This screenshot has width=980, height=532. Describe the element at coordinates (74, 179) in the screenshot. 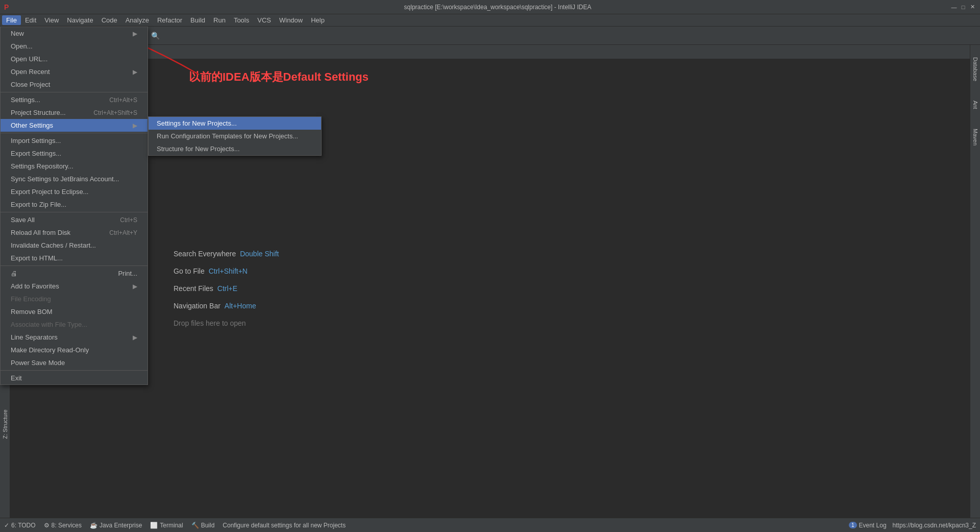

I see `menu-item-sync-settings: Sync Settings to JetBrains Account...` at that location.